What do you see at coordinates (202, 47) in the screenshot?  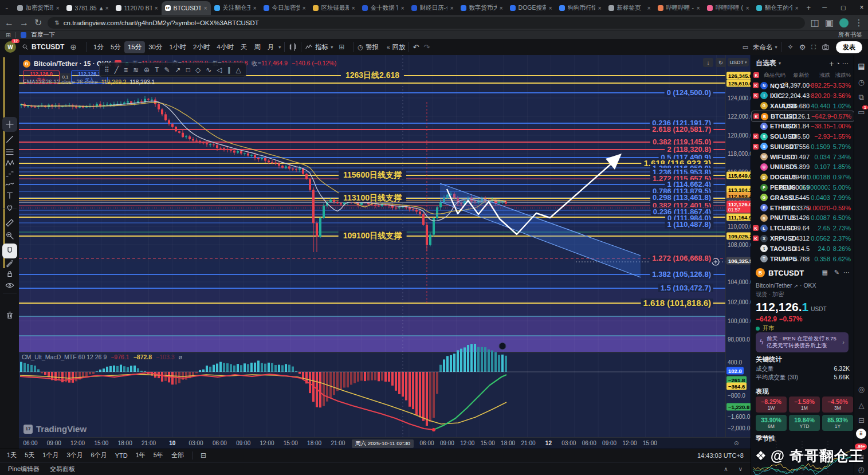 I see `timeframe-2小时: 2小时` at bounding box center [202, 47].